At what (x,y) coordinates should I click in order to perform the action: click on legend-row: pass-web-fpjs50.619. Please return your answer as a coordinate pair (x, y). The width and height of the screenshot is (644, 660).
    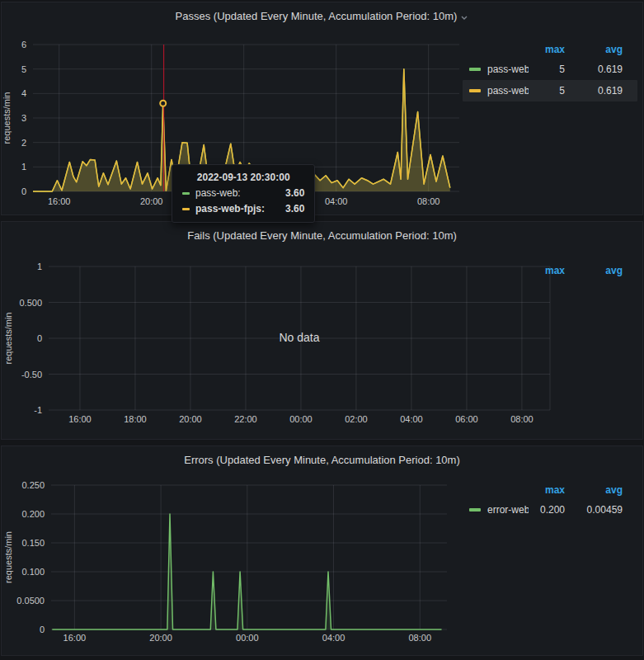
    Looking at the image, I should click on (550, 91).